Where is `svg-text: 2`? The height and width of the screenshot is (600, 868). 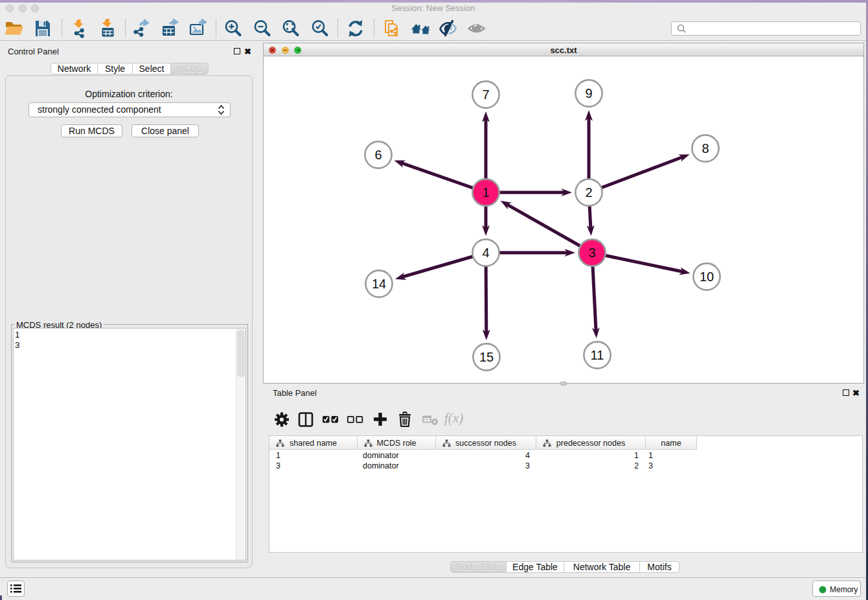
svg-text: 2 is located at coordinates (588, 192).